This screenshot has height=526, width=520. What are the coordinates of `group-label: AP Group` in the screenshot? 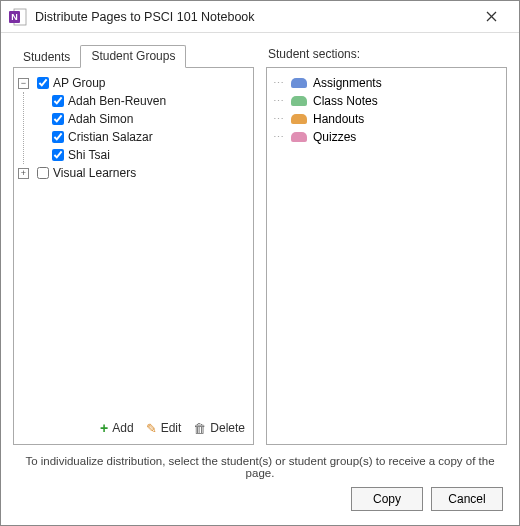 It's located at (79, 83).